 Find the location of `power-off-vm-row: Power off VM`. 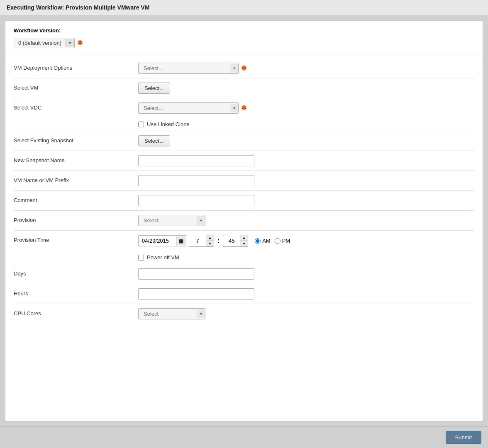

power-off-vm-row: Power off VM is located at coordinates (306, 257).